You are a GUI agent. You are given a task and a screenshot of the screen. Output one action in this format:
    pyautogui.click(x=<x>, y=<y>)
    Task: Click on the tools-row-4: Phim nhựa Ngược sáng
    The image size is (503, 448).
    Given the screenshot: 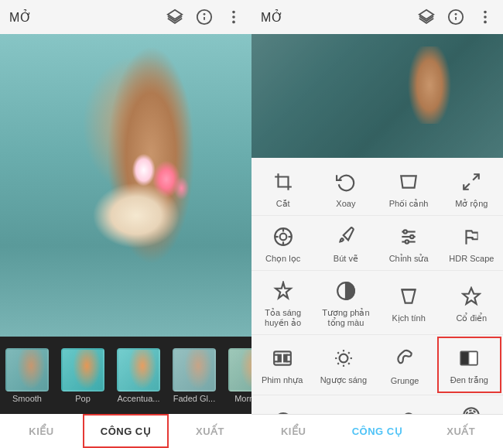 What is the action you would take?
    pyautogui.click(x=378, y=365)
    